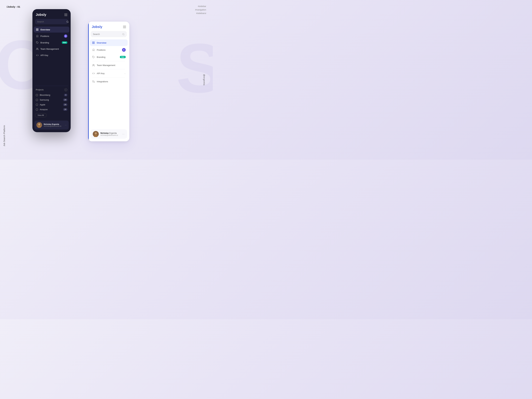 The image size is (532, 399). Describe the element at coordinates (39, 125) in the screenshot. I see `avatar` at that location.